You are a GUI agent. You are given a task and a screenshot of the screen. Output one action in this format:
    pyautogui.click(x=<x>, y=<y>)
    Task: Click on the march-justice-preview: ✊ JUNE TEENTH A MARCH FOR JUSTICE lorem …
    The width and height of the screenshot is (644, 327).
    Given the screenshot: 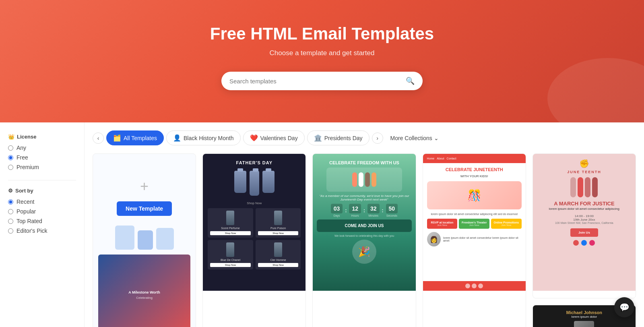 What is the action you would take?
    pyautogui.click(x=584, y=222)
    